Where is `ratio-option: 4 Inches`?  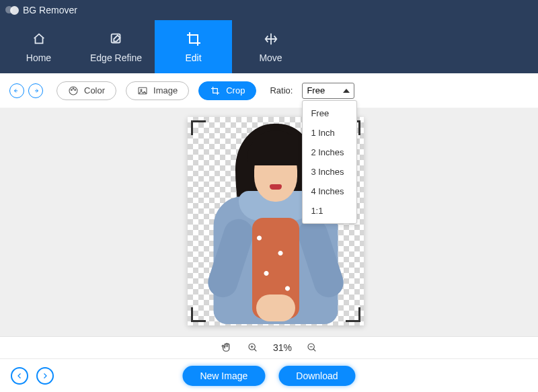 ratio-option: 4 Inches is located at coordinates (330, 191).